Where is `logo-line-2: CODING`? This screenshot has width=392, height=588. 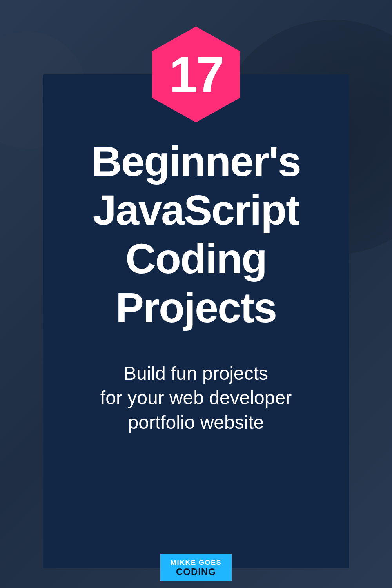 logo-line-2: CODING is located at coordinates (196, 572).